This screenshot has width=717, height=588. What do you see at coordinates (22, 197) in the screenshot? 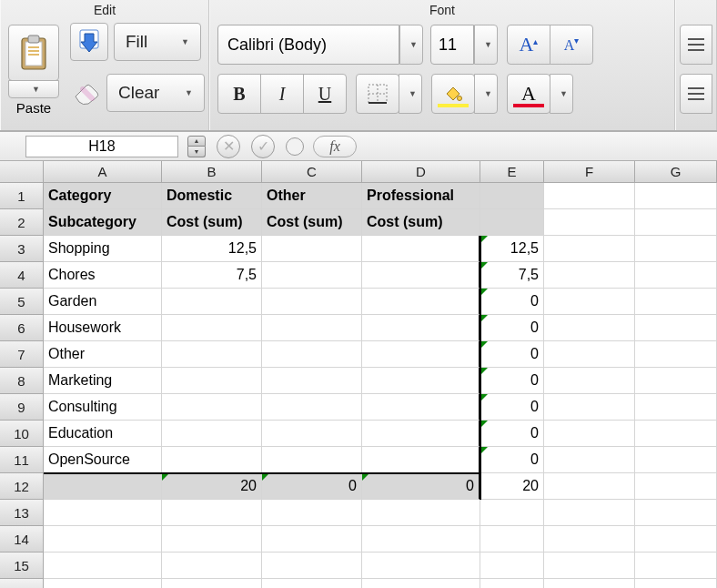
I see `row-header: 1` at bounding box center [22, 197].